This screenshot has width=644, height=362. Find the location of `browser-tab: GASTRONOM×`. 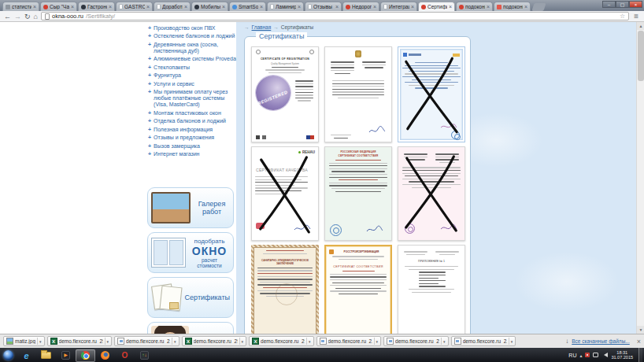

browser-tab: GASTRONOM× is located at coordinates (134, 6).